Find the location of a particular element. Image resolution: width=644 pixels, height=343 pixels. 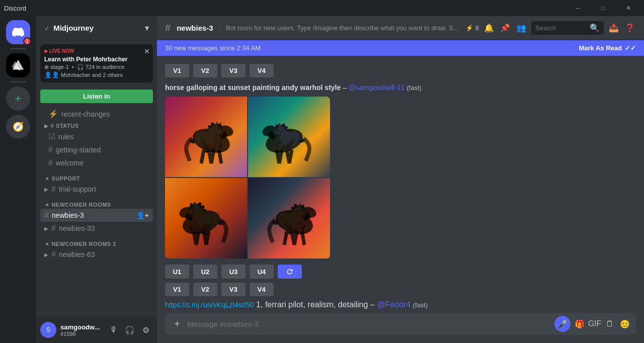

channel-header: # newbies-3 Bot room for new users. Type… is located at coordinates (400, 28).